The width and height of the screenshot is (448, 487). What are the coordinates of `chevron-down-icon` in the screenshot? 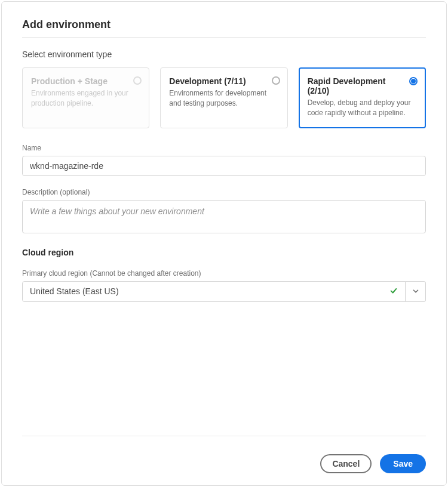 It's located at (416, 291).